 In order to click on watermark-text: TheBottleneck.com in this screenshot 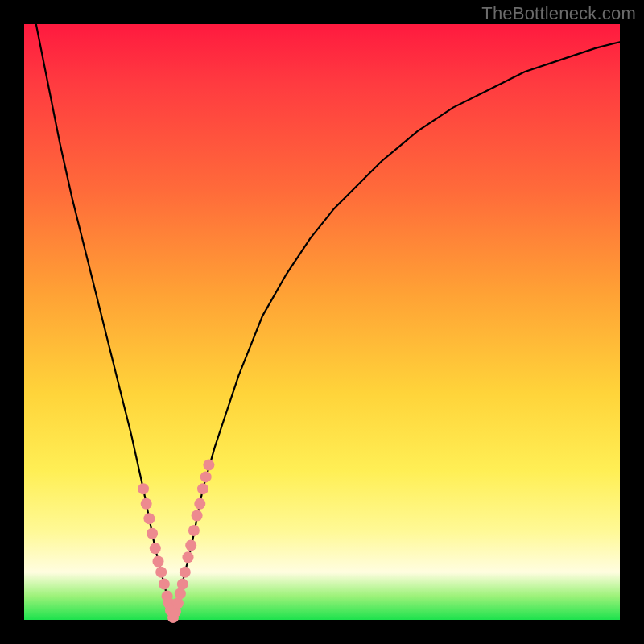, I will do `click(559, 14)`.